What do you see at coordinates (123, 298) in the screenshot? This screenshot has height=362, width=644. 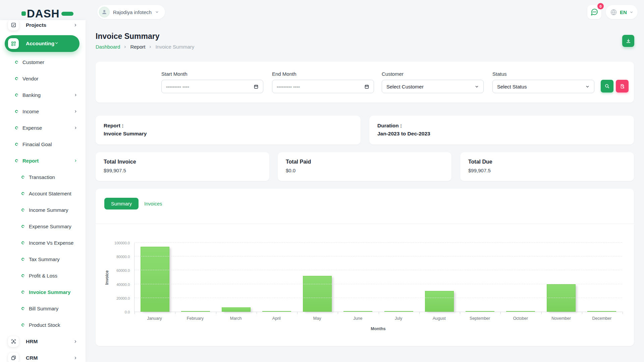 I see `y-tick-label: 20000.0` at bounding box center [123, 298].